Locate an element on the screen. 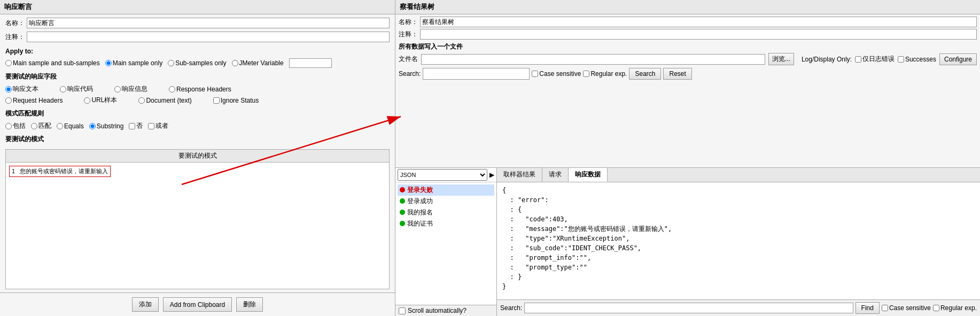 The height and width of the screenshot is (316, 980). scroll-check-row: Scroll automatically? is located at coordinates (446, 310).